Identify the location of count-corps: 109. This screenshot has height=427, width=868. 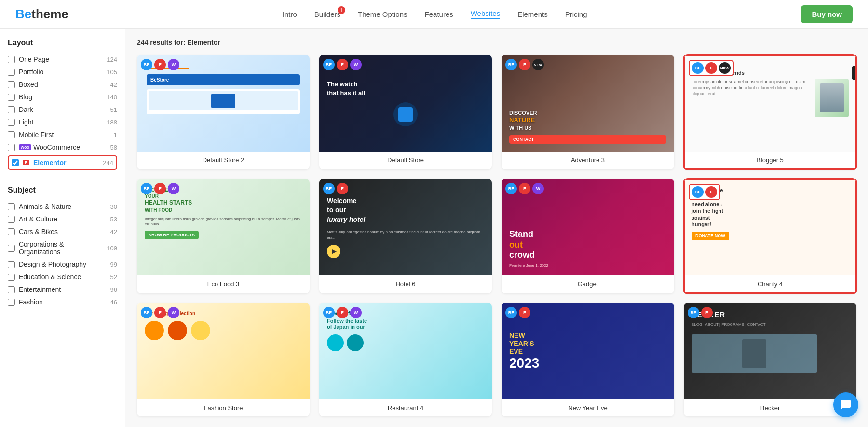
(112, 248).